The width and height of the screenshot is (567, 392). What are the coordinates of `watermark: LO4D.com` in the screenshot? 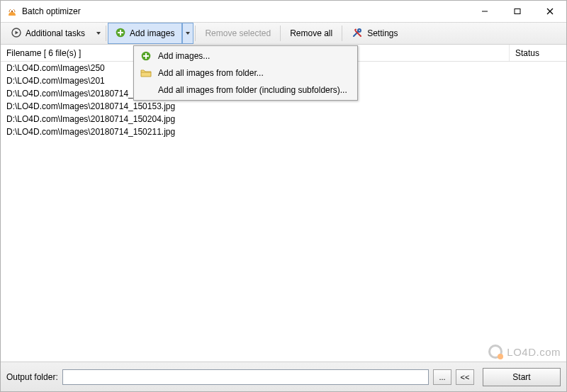 It's located at (524, 352).